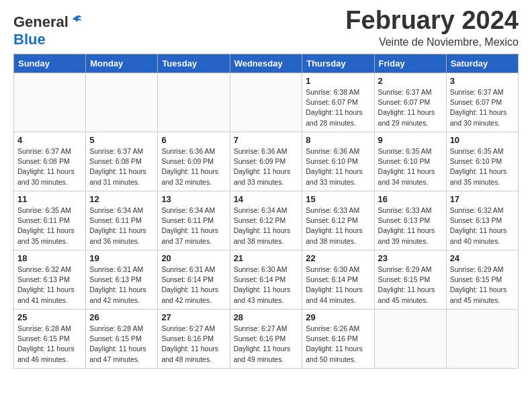 This screenshot has height=411, width=532. What do you see at coordinates (41, 22) in the screenshot?
I see `logo-general: General` at bounding box center [41, 22].